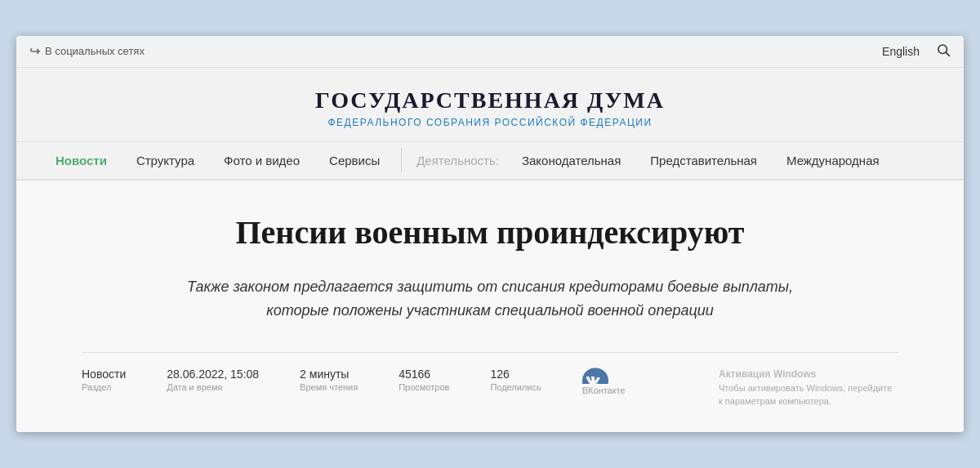  What do you see at coordinates (490, 299) in the screenshot?
I see `article-subtitle: Также законом предлагается защитить от с…` at bounding box center [490, 299].